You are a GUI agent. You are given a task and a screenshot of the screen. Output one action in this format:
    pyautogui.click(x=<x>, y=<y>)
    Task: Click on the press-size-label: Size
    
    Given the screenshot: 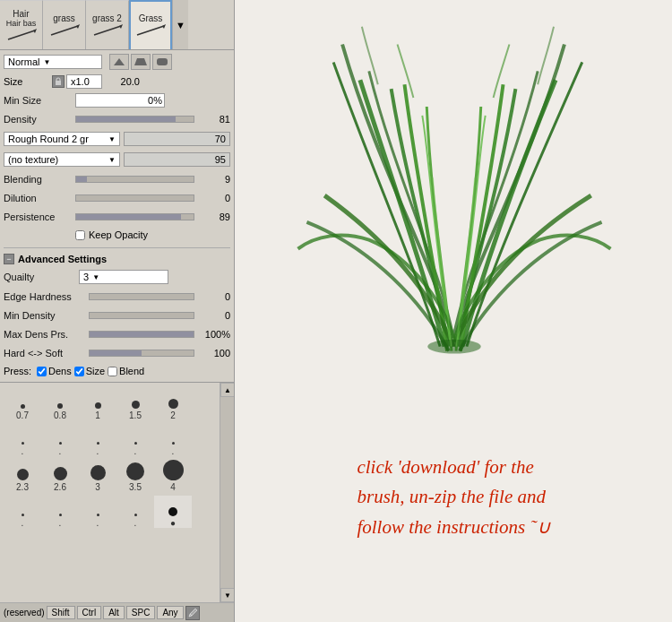 What is the action you would take?
    pyautogui.click(x=95, y=371)
    